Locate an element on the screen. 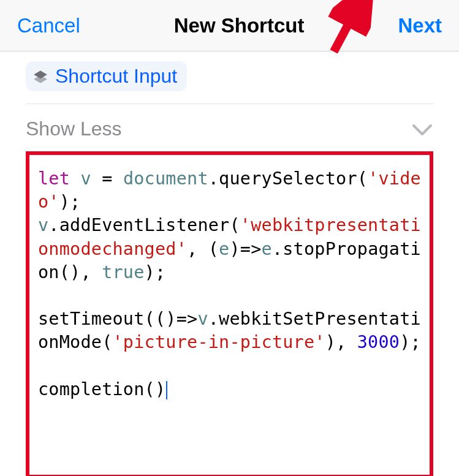  show-less-label: Show Less is located at coordinates (74, 129).